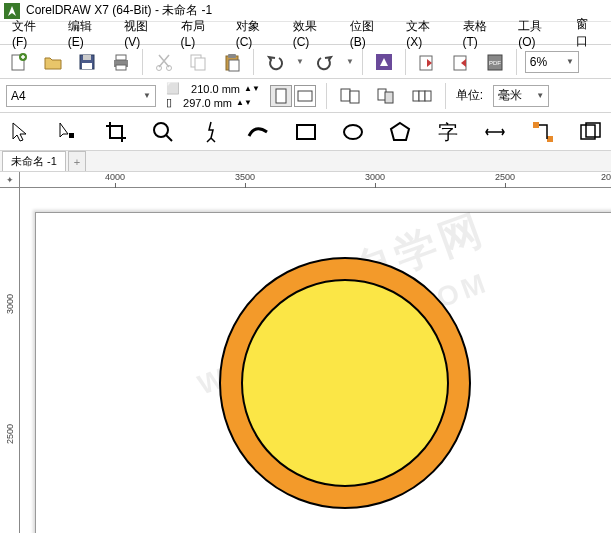  Describe the element at coordinates (258, 132) in the screenshot. I see `artistic-media-tool` at that location.